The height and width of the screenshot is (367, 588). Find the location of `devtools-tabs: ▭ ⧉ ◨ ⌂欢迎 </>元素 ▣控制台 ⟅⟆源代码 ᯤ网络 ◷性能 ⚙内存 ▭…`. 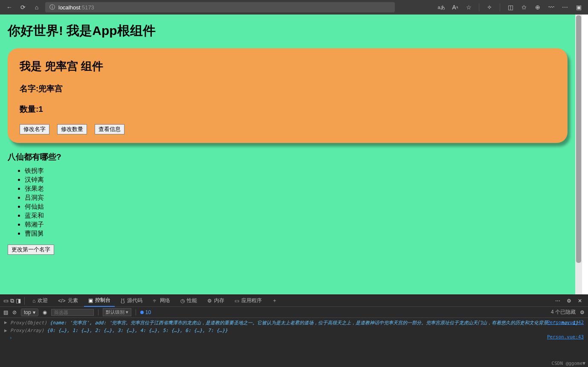

devtools-tabs: ▭ ⧉ ◨ ⌂欢迎 </>元素 ▣控制台 ⟅⟆源代码 ᯤ网络 ◷性能 ⚙内存 ▭… is located at coordinates (294, 301).